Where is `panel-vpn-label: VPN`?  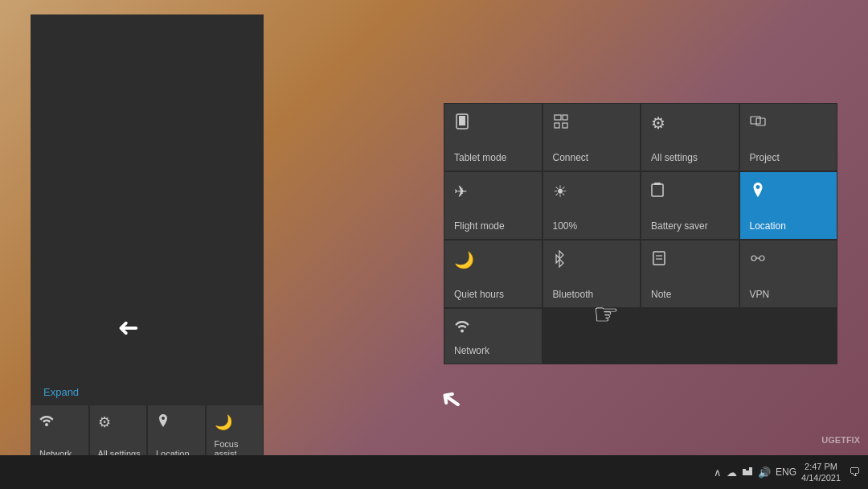 panel-vpn-label: VPN is located at coordinates (760, 294).